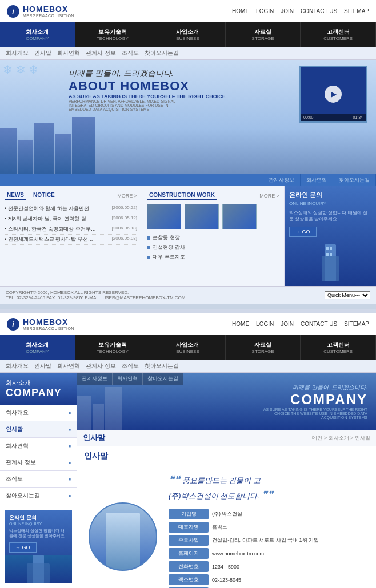  What do you see at coordinates (319, 324) in the screenshot?
I see `nav-contact-2: CONTACT US` at bounding box center [319, 324].